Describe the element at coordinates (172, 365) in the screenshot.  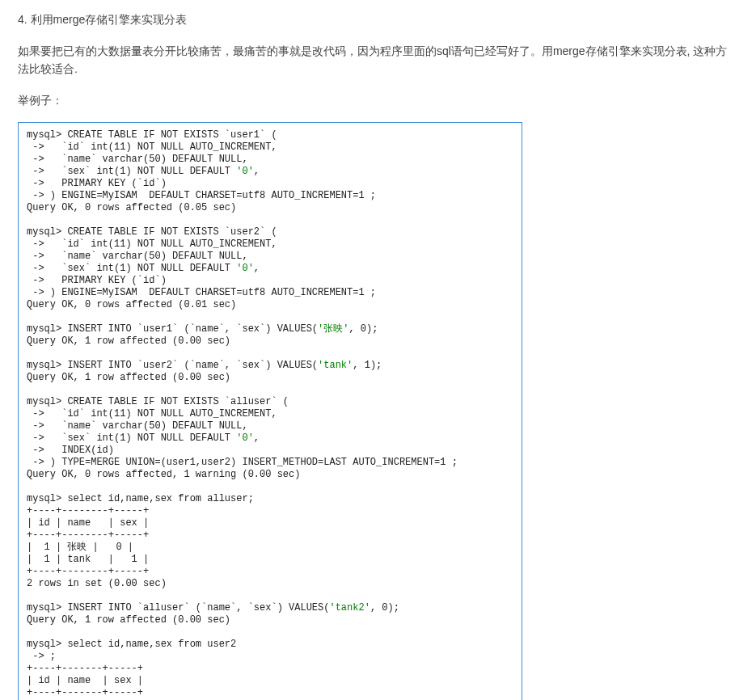
I see `code-line: mysql> INSERT INTO `user2` (`name`, `sex…` at that location.